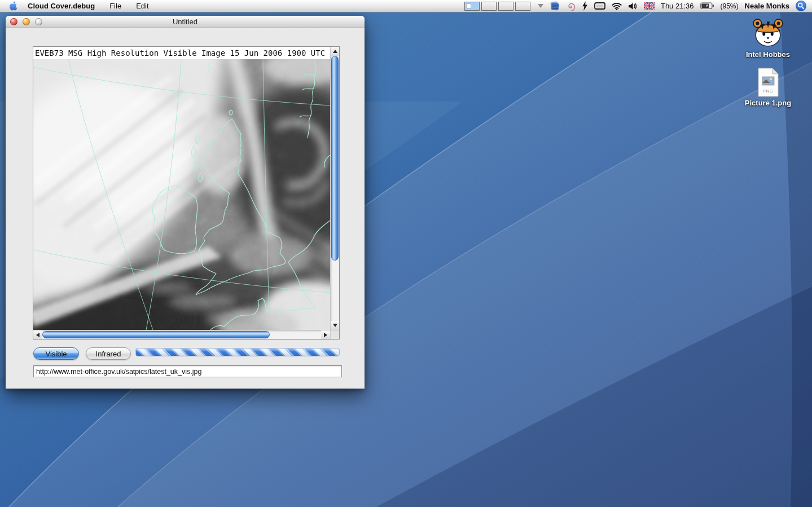 The width and height of the screenshot is (812, 507). What do you see at coordinates (708, 6) in the screenshot?
I see `battery-icon` at bounding box center [708, 6].